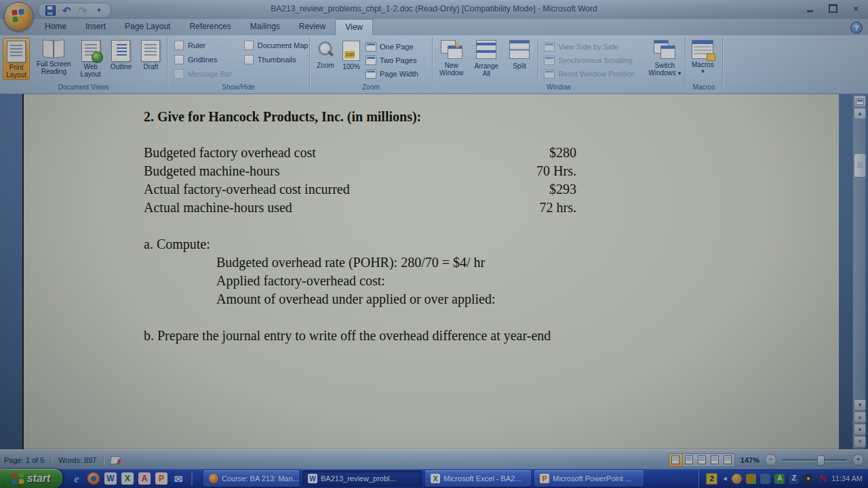 This screenshot has height=488, width=868. What do you see at coordinates (487, 58) in the screenshot?
I see `arrange-all-button: Arrange All` at bounding box center [487, 58].